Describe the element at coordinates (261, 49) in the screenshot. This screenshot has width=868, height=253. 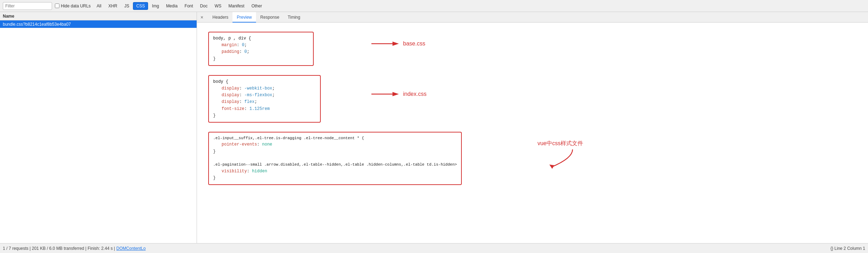
I see `code-block-1: body, p , div { margin: 0; padding: 0; }` at that location.